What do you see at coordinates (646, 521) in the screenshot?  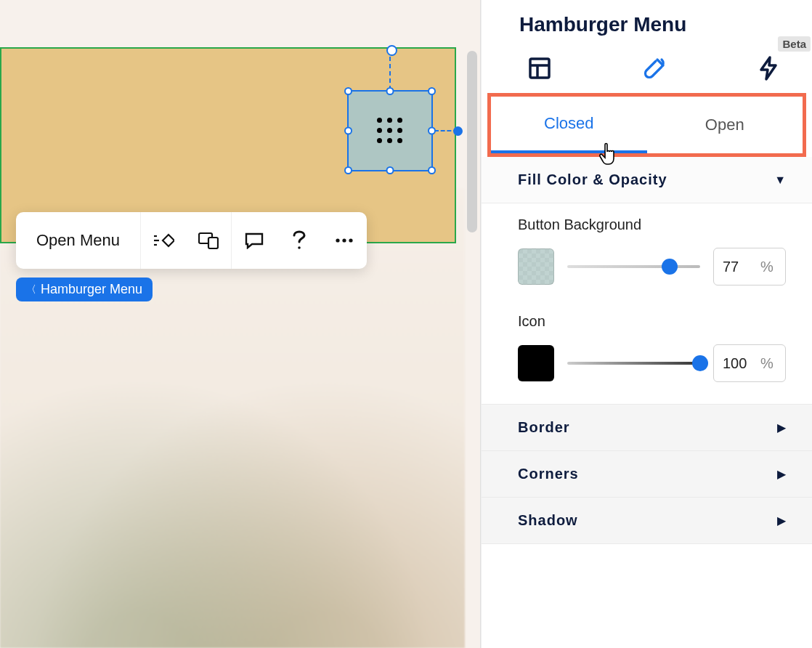 I see `section-shadow: Shadow ▶` at bounding box center [646, 521].